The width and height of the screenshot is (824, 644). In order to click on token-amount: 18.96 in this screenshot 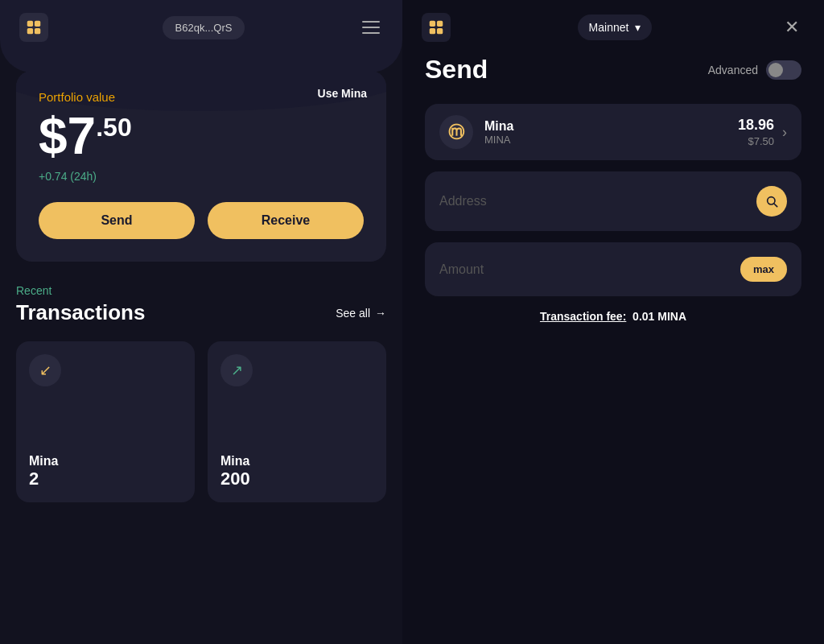, I will do `click(756, 126)`.